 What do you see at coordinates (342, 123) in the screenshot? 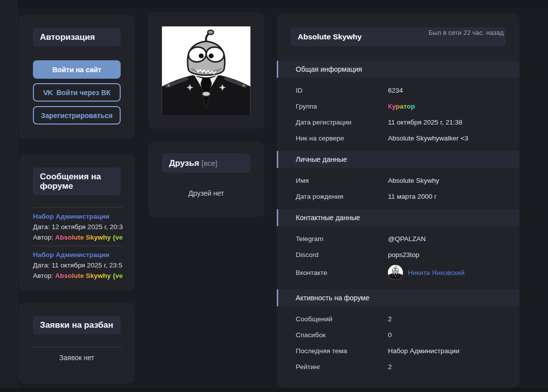
I see `row-label: Дата регистрации` at bounding box center [342, 123].